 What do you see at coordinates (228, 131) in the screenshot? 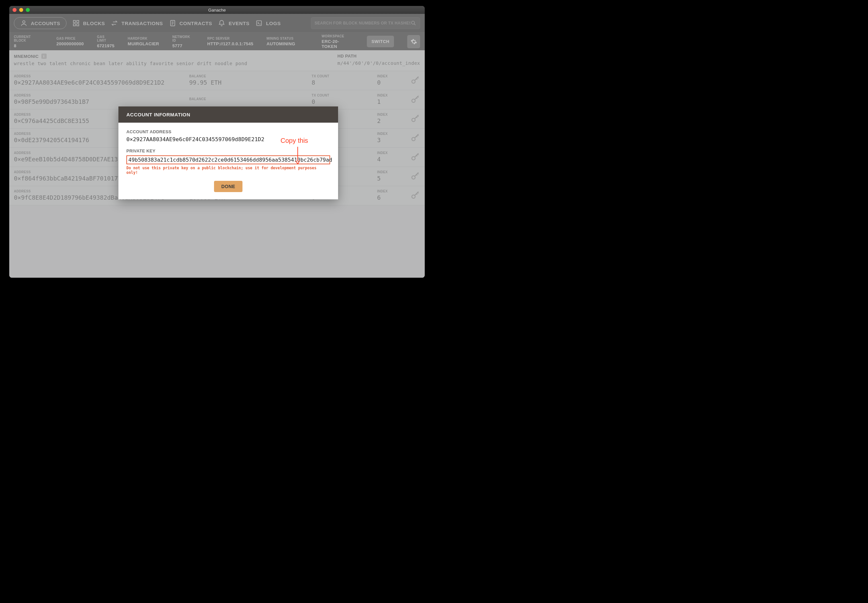
I see `modal-address-label: ACCOUNT ADDRESS` at bounding box center [228, 131].